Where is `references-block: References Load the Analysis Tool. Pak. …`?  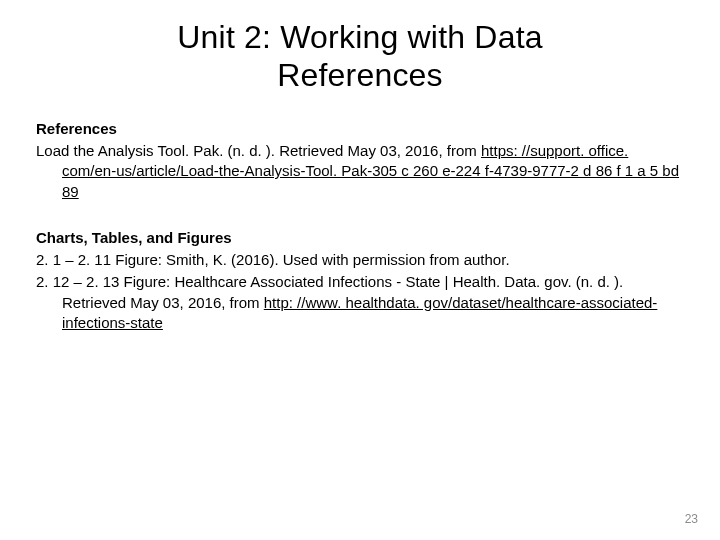
references-block: References Load the Analysis Tool. Pak. … is located at coordinates (360, 160).